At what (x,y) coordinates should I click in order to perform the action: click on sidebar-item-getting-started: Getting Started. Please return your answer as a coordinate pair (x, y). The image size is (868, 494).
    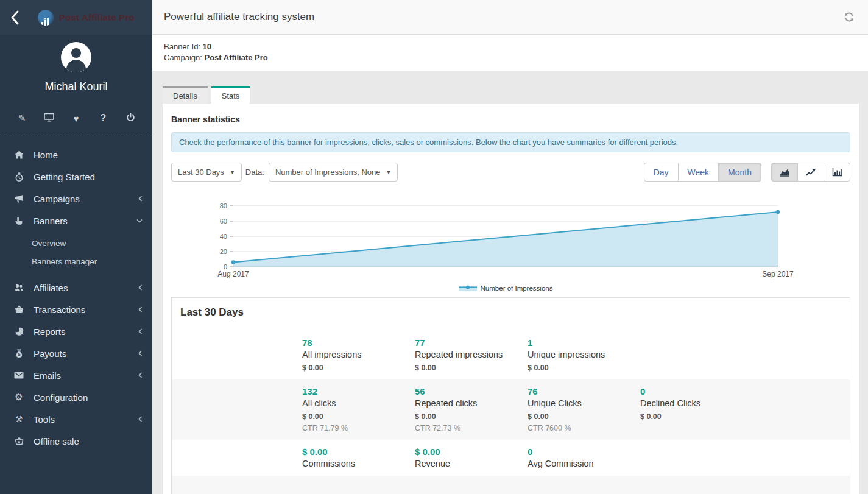
    Looking at the image, I should click on (76, 177).